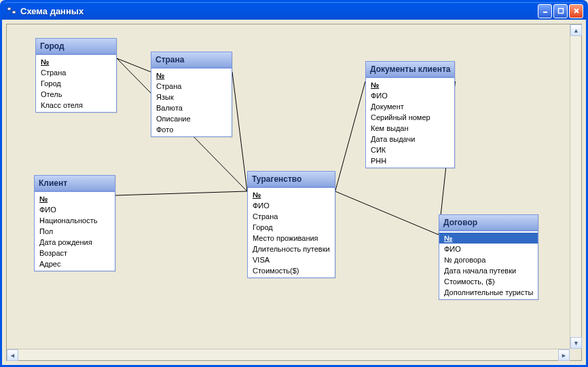 The height and width of the screenshot is (367, 588). Describe the element at coordinates (75, 223) in the screenshot. I see `table-klient: Клиент№ФИОНациональностьПолДата рождения…` at that location.